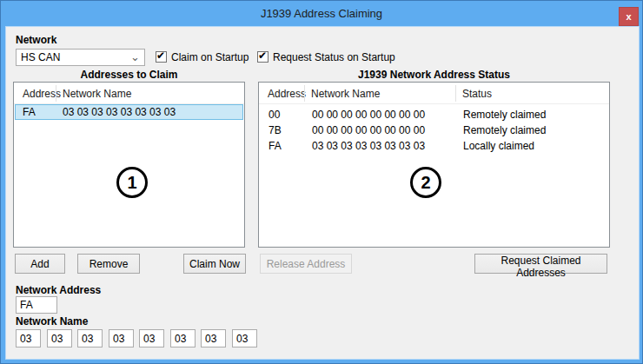 Image resolution: width=643 pixels, height=364 pixels. What do you see at coordinates (434, 116) in the screenshot?
I see `table-row: 00 00 00 00 00 00 00 00 00 Remotely clai…` at bounding box center [434, 116].